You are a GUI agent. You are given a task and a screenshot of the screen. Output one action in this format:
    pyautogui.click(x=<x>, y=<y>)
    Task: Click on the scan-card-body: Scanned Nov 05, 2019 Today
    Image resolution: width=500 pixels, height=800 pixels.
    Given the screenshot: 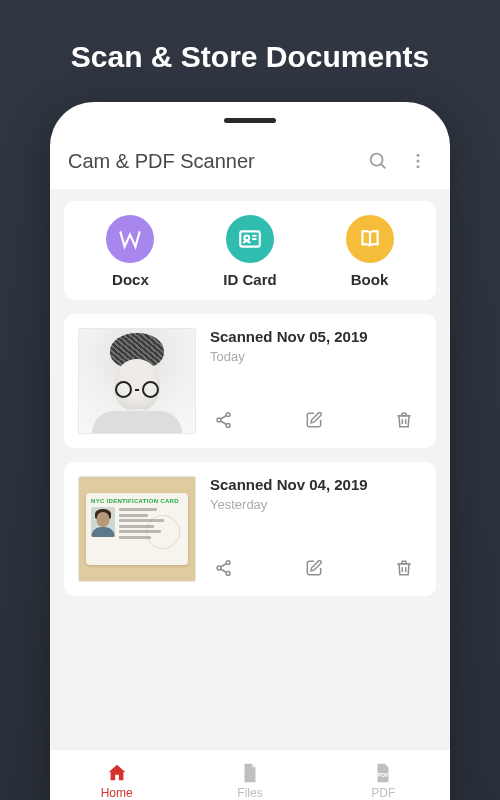 What is the action you would take?
    pyautogui.click(x=316, y=381)
    